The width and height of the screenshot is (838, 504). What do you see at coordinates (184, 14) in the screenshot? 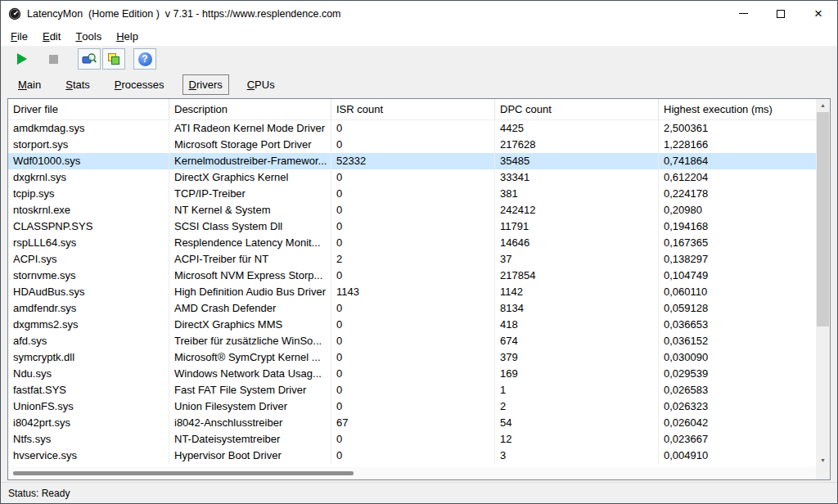
I see `window-title: LatencyMon (Home Edition ) v 7.31 - http…` at bounding box center [184, 14].